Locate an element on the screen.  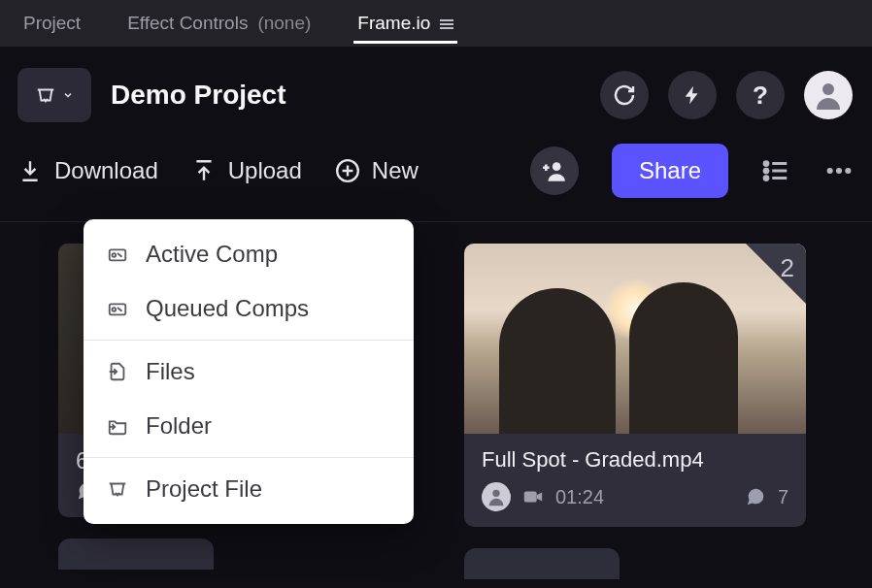
new-label: New is located at coordinates (395, 171).